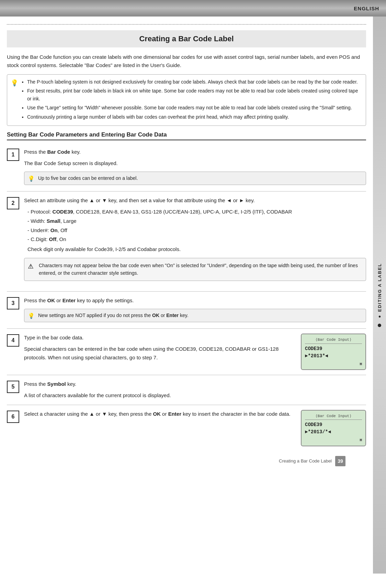 Image resolution: width=386 pixels, height=588 pixels. Describe the element at coordinates (160, 353) in the screenshot. I see `step-4-sub: Special characters can be entered in the…` at that location.